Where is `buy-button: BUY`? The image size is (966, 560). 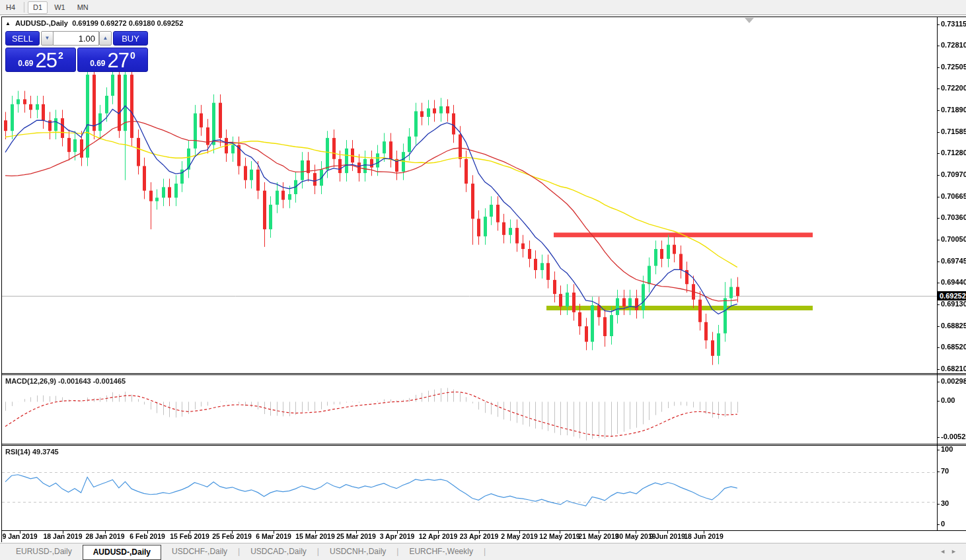 buy-button: BUY is located at coordinates (131, 38).